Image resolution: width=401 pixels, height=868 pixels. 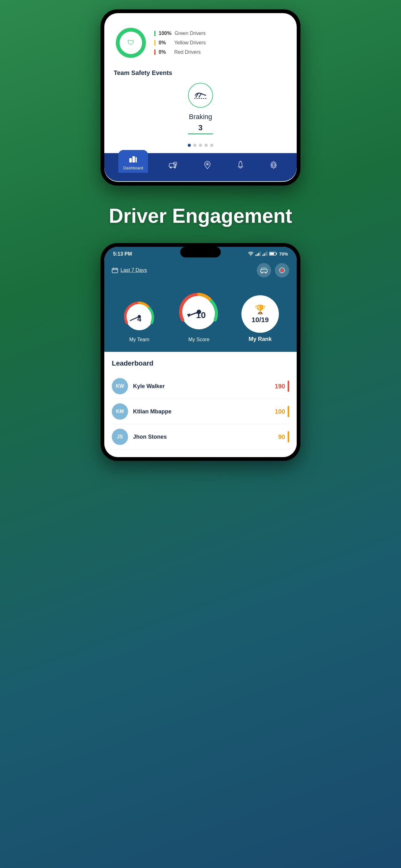 What do you see at coordinates (250, 254) in the screenshot?
I see `wifi-icon` at bounding box center [250, 254].